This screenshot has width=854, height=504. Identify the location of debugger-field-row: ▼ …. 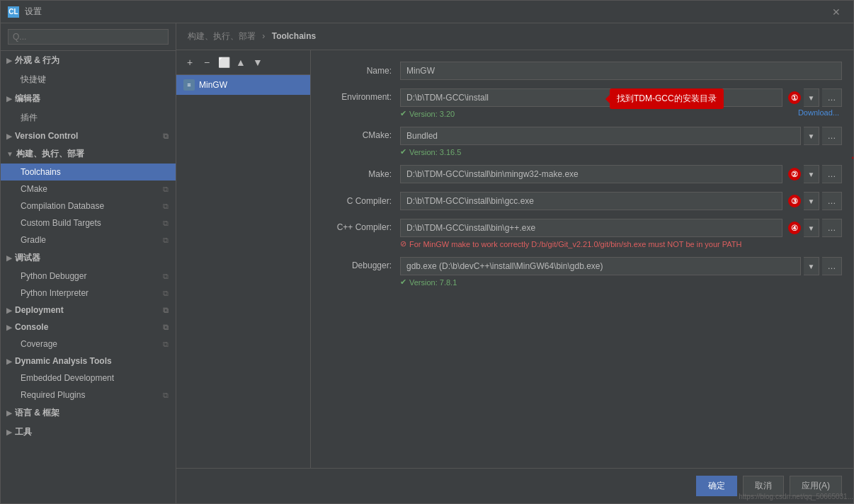
(621, 266).